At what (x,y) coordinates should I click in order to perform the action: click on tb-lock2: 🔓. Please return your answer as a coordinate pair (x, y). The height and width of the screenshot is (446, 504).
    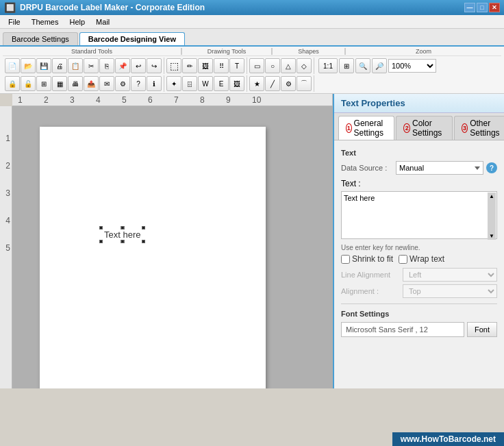
    Looking at the image, I should click on (28, 84).